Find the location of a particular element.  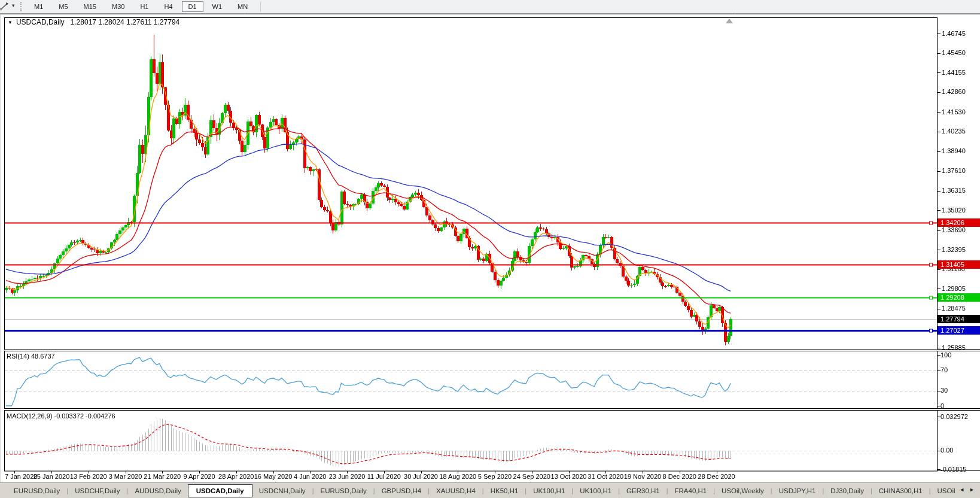

chart-tab-dj30-daily: DJ30,Daily is located at coordinates (847, 491).